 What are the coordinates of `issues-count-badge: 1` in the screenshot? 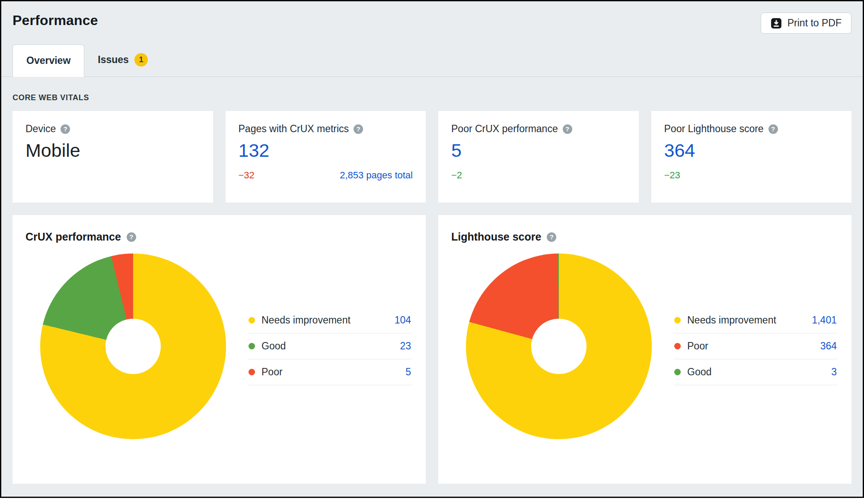 It's located at (141, 60).